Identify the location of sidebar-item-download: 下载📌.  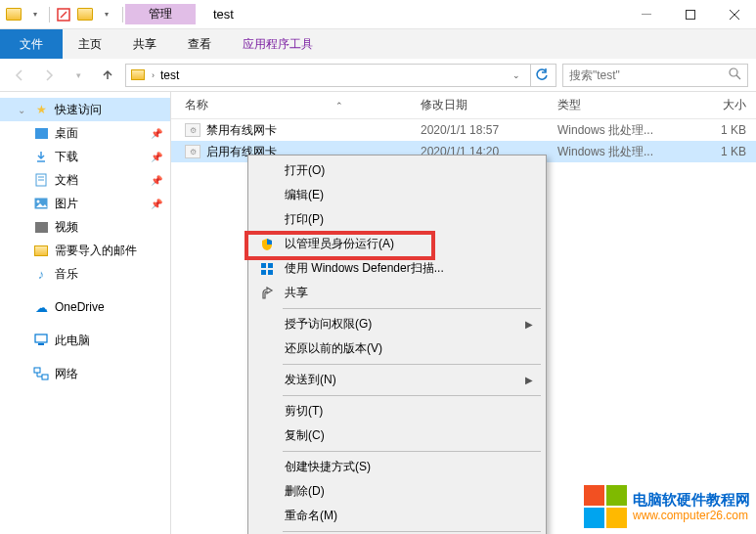
(85, 156).